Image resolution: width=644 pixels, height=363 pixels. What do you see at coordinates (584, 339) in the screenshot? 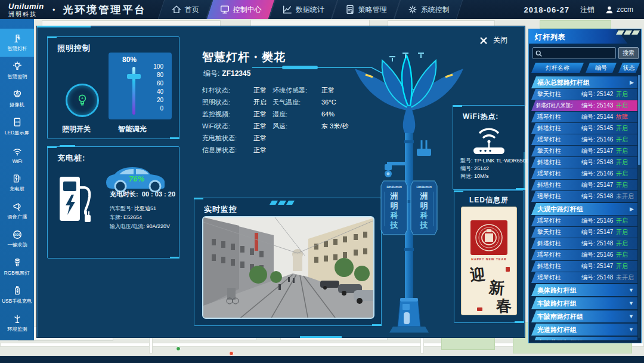
I see `pole-group-header: 中山北路灯杆组▼` at bounding box center [584, 339].